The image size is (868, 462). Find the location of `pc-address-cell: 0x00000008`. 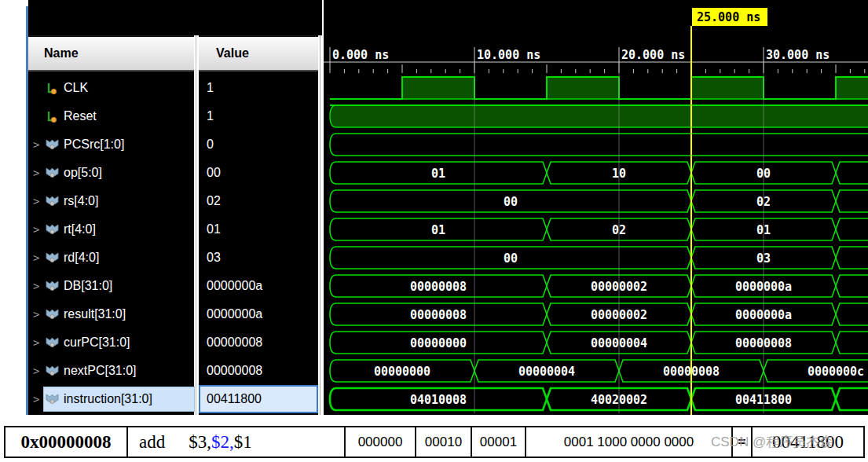

pc-address-cell: 0x00000008 is located at coordinates (67, 442).